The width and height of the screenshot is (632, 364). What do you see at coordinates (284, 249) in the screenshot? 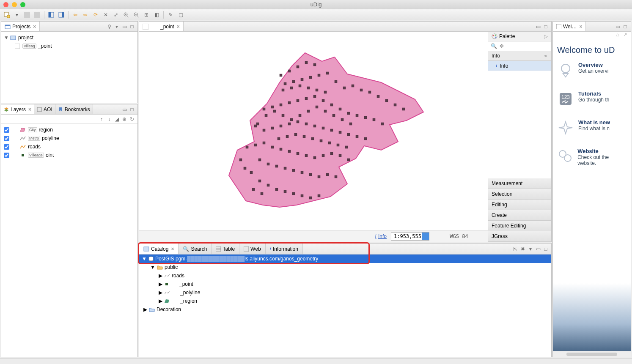
I see `tab-information: i Information` at bounding box center [284, 249].